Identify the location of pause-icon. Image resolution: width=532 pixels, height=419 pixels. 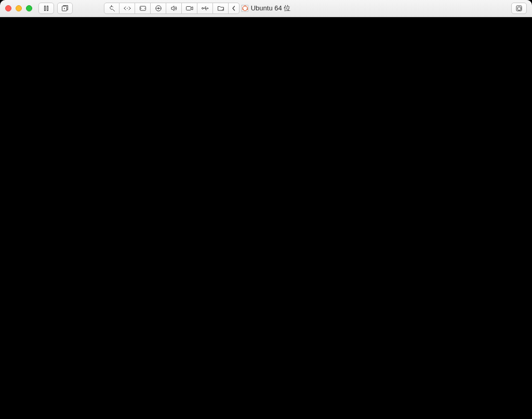
(46, 8).